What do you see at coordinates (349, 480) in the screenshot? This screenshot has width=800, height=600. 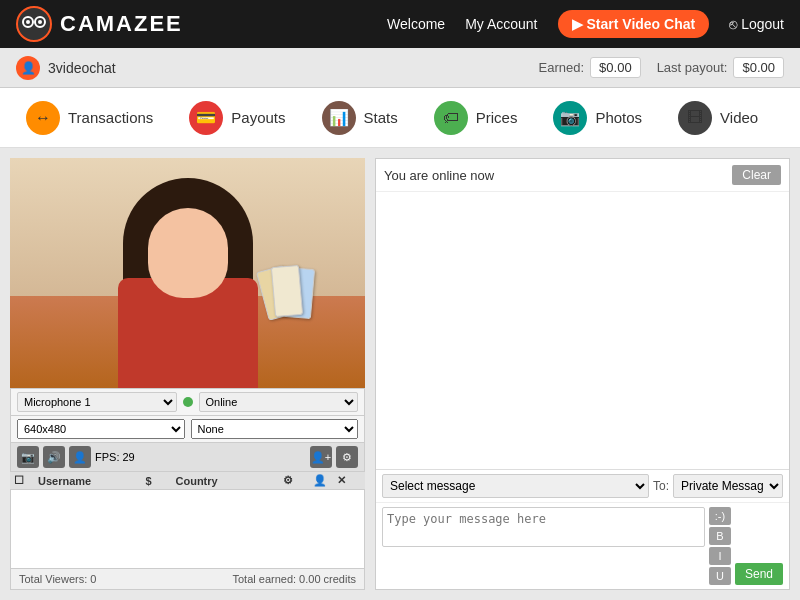 I see `col-close: ✕` at bounding box center [349, 480].